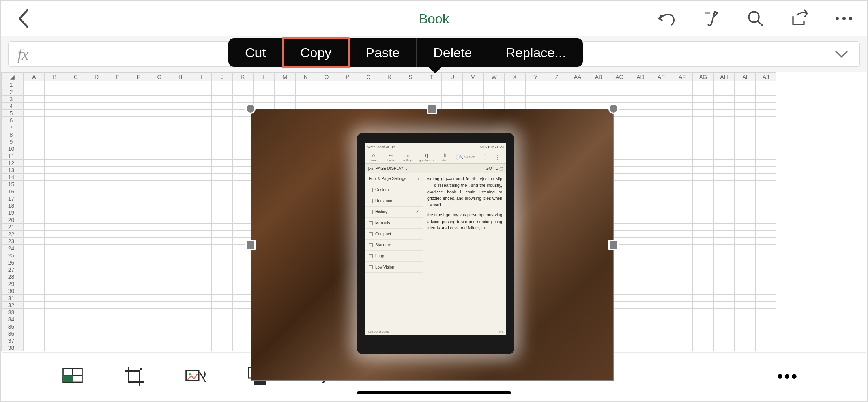  I want to click on context-menu-copy: Copy, so click(316, 53).